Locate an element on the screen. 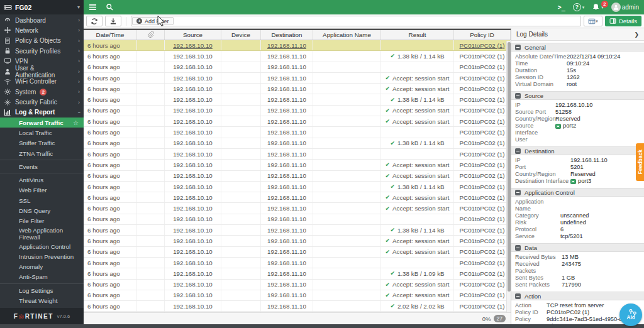  accept-check-icon: ✔ is located at coordinates (388, 121).